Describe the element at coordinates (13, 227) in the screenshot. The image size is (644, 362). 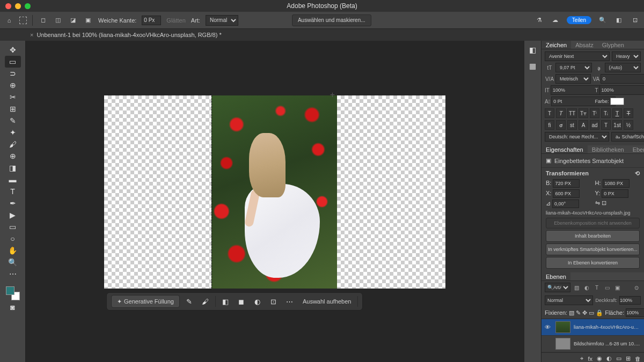
I see `rectangle-tool: ▭` at that location.